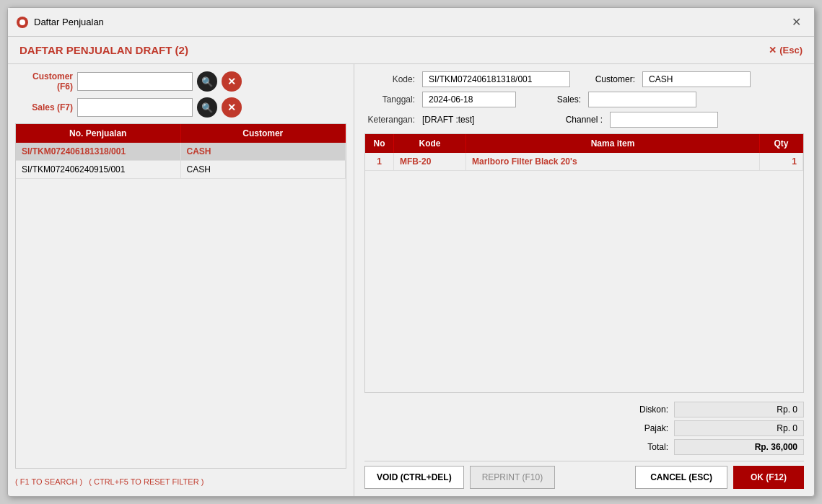 This screenshot has height=504, width=822. Describe the element at coordinates (180, 170) in the screenshot. I see `list-item: SI/TKM072406240915/001 CASH` at that location.